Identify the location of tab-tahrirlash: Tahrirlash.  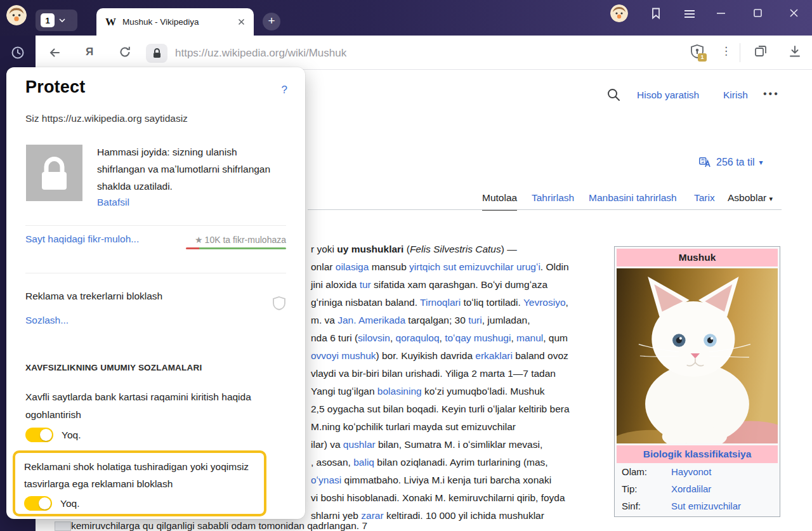
(553, 198).